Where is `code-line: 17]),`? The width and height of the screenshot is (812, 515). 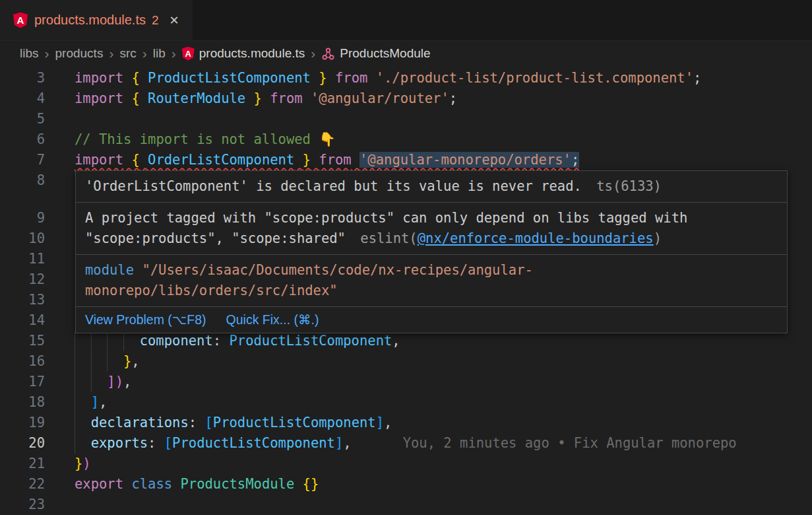 code-line: 17]), is located at coordinates (406, 382).